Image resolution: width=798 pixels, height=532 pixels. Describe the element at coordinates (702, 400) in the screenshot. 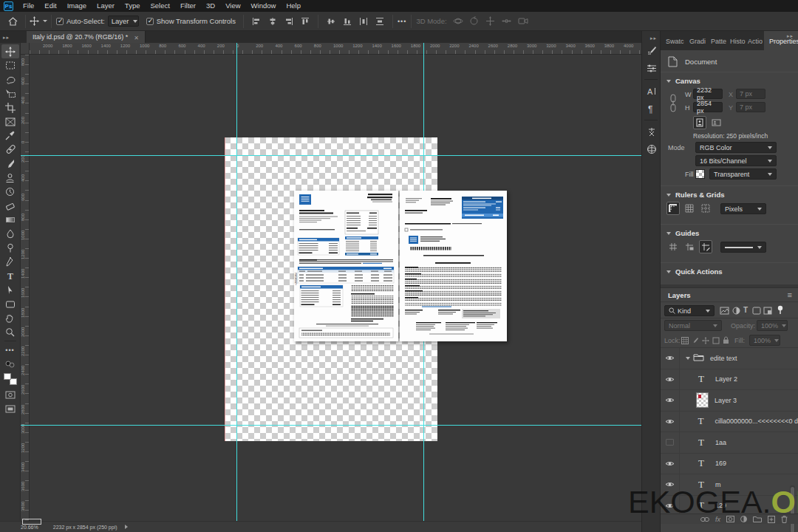

I see `layer-thumbnail` at that location.